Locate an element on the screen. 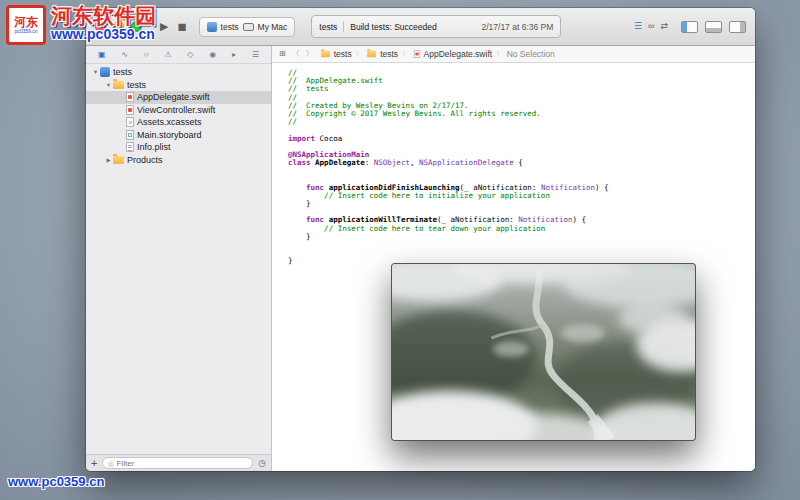  destination-display-icon is located at coordinates (248, 27).